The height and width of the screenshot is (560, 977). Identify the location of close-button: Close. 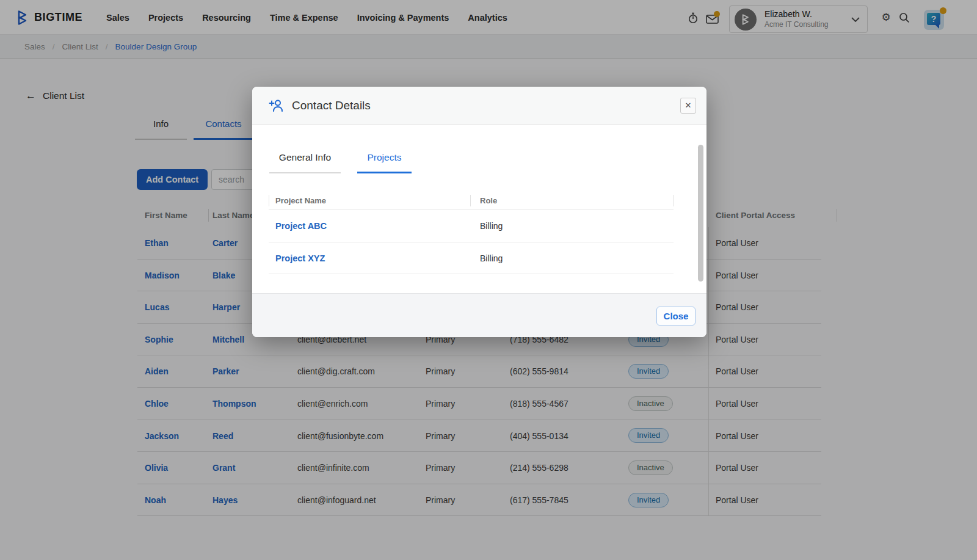
(676, 316).